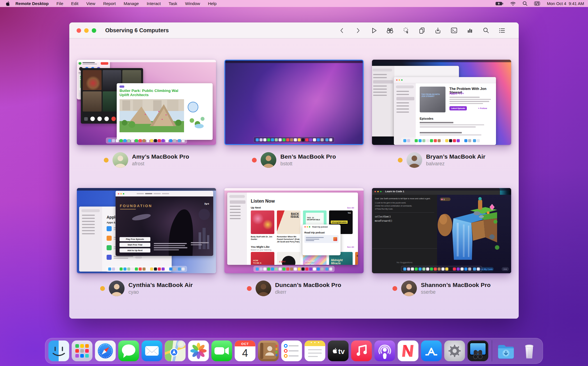  I want to click on tv-buttons: Play Free Episode Start Free Trial Add t…, so click(135, 245).